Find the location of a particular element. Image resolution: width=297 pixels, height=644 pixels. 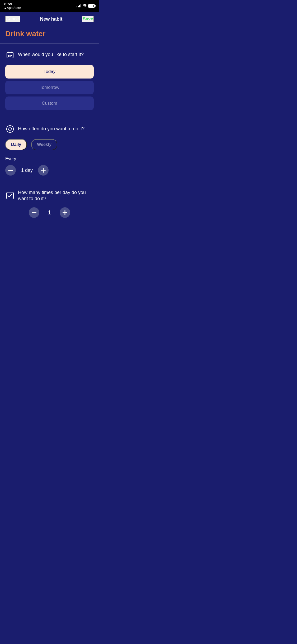

start-section: When would you like to start it? Today T… is located at coordinates (50, 81).